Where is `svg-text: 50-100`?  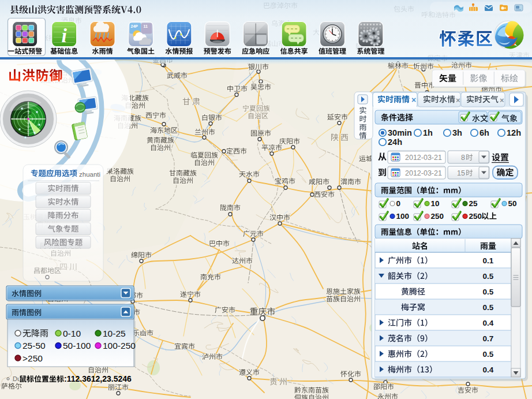
svg-text: 50-100 is located at coordinates (77, 345).